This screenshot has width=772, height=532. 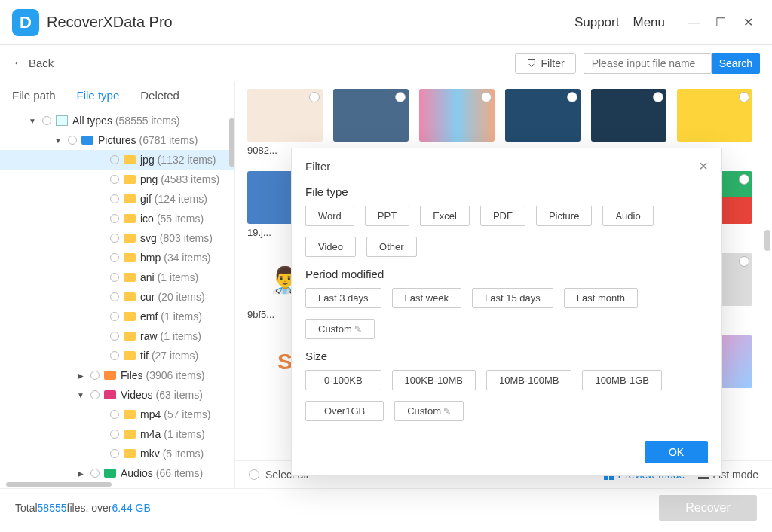 I want to click on filter-chip-10mb-100mb: 10MB-100MB, so click(x=529, y=380).